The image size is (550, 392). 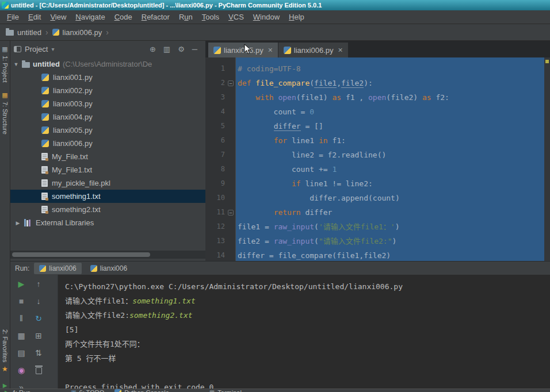 I want to click on menu-item-help: Help, so click(x=297, y=17).